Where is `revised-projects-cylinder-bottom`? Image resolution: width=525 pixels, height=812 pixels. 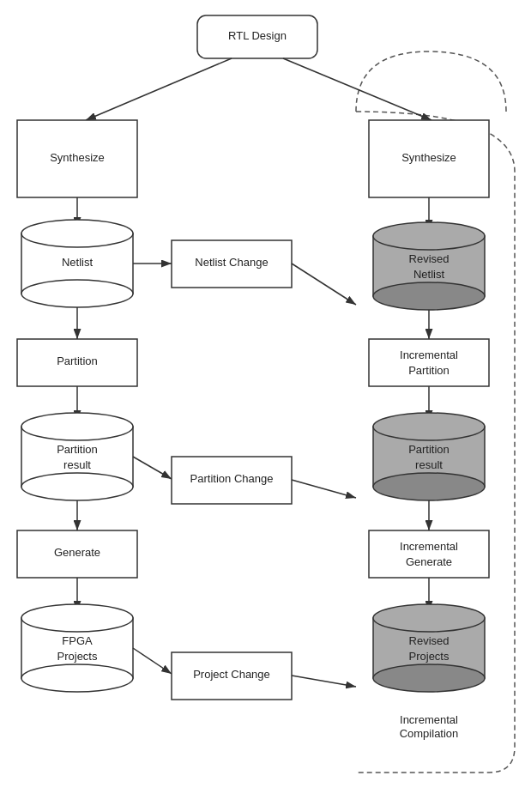 revised-projects-cylinder-bottom is located at coordinates (429, 678).